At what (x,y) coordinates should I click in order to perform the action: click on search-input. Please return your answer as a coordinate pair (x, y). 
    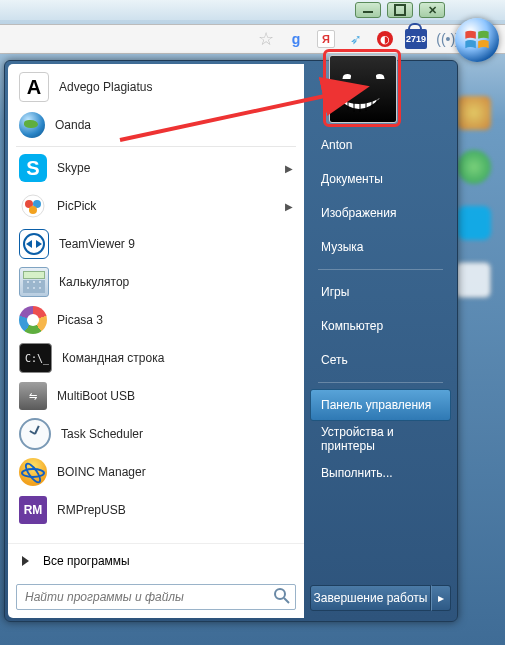
    Looking at the image, I should click on (156, 597).